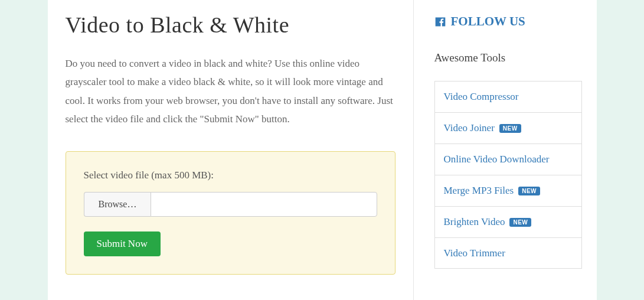 This screenshot has height=300, width=644. What do you see at coordinates (508, 21) in the screenshot?
I see `follow-us-link: FOLLOW US` at bounding box center [508, 21].